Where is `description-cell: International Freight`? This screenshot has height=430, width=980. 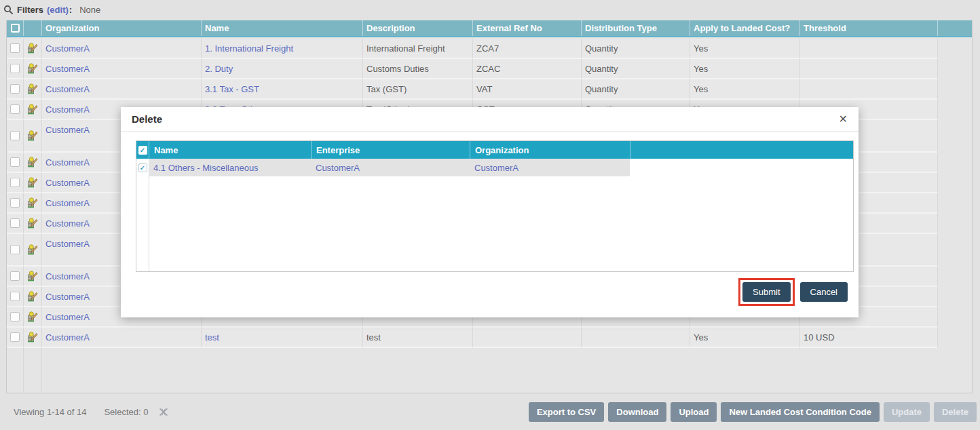 description-cell: International Freight is located at coordinates (417, 49).